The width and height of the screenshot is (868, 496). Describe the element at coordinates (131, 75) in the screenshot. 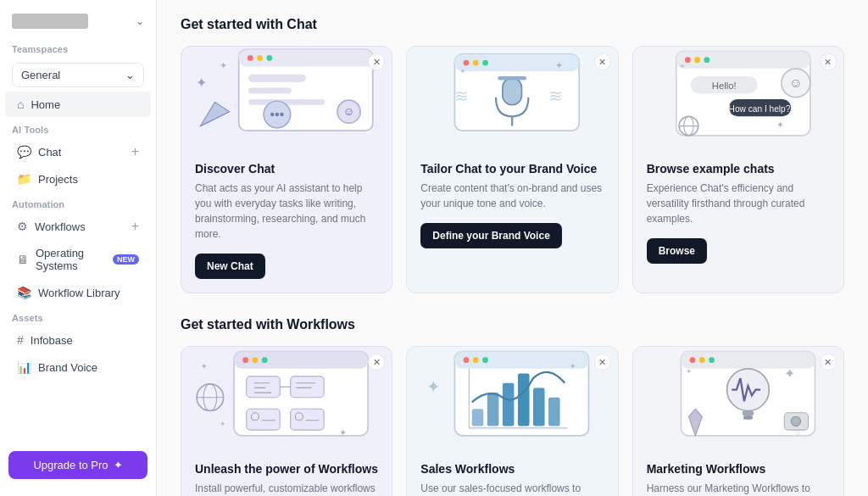

I see `chevron-icon: ⌄` at that location.